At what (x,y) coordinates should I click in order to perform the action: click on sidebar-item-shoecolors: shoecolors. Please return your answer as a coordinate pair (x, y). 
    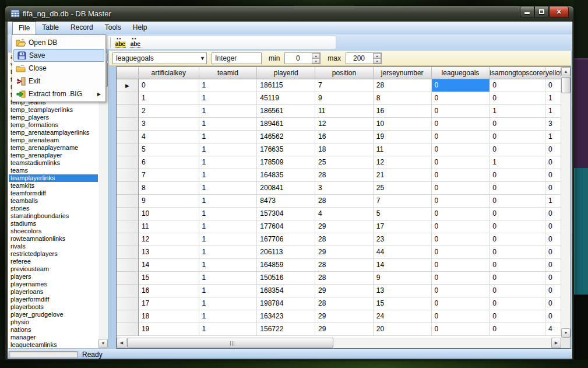
    Looking at the image, I should click on (54, 231).